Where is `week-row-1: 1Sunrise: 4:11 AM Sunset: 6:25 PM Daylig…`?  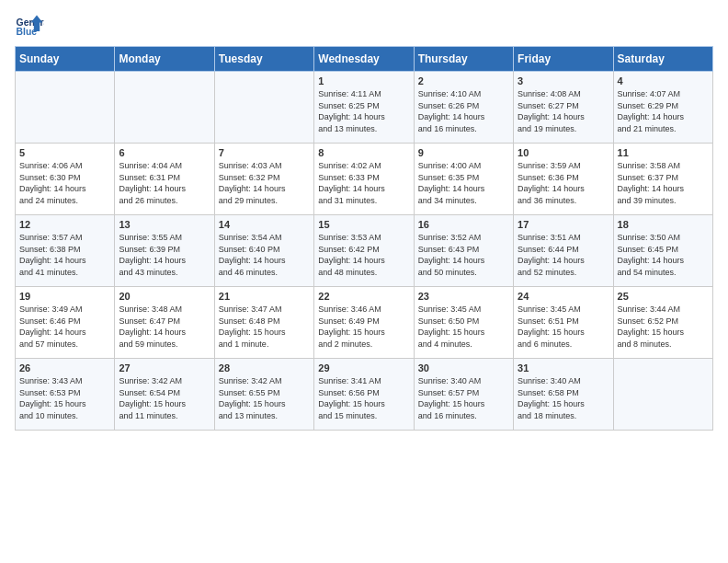 week-row-1: 1Sunrise: 4:11 AM Sunset: 6:25 PM Daylig… is located at coordinates (364, 108).